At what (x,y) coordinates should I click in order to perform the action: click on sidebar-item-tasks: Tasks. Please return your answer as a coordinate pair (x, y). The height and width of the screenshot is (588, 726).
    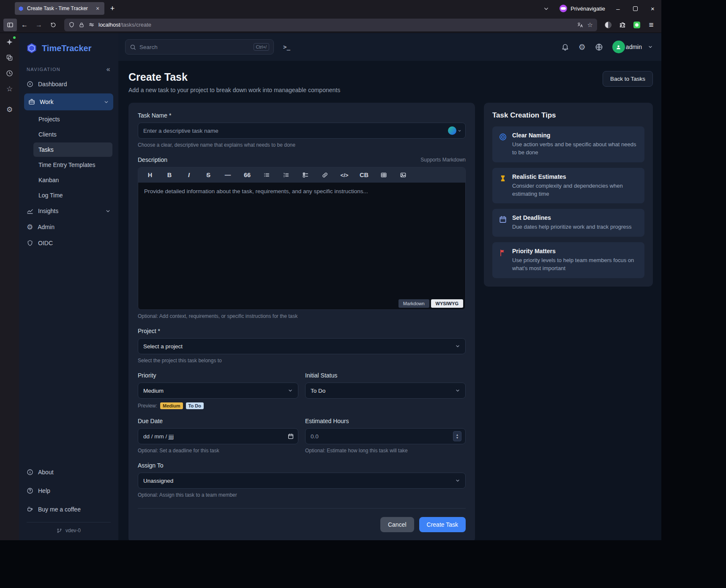
    Looking at the image, I should click on (73, 150).